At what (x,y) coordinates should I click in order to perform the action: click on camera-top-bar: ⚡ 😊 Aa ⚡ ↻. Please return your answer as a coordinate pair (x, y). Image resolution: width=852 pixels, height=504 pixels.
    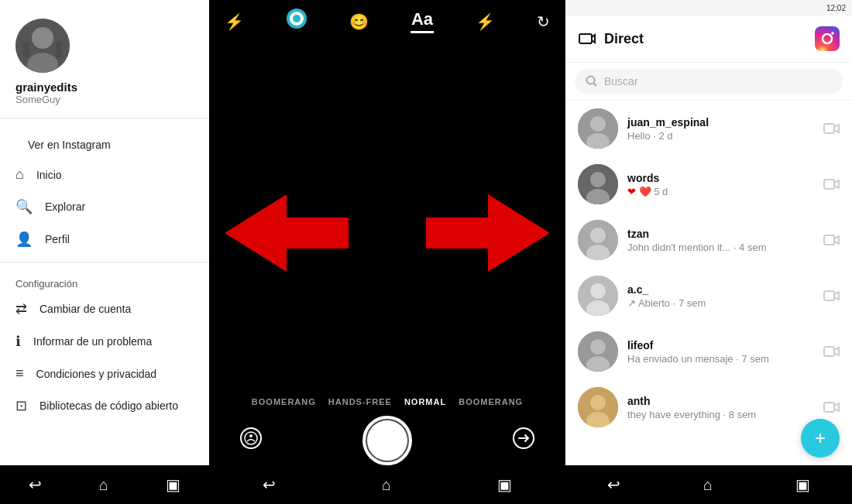
    Looking at the image, I should click on (387, 22).